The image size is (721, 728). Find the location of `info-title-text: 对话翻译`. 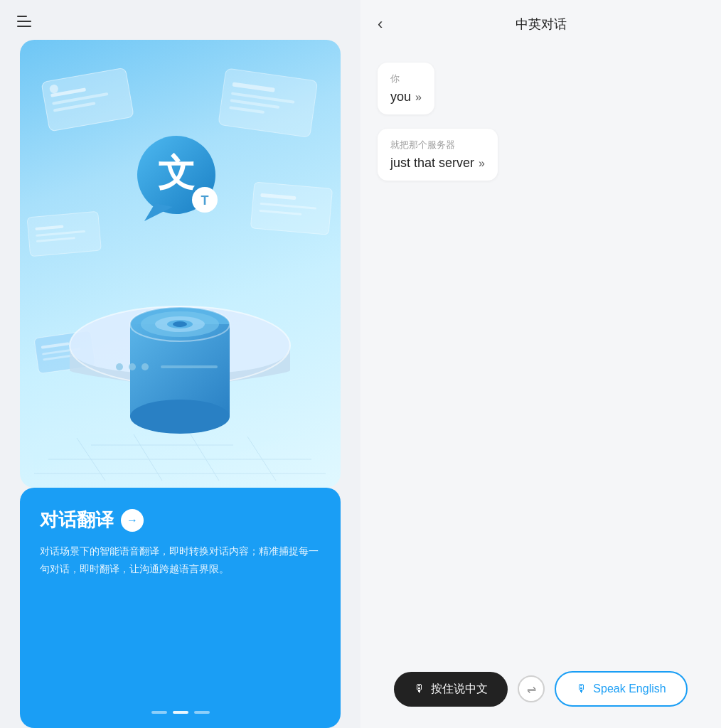

info-title-text: 对话翻译 is located at coordinates (77, 520).